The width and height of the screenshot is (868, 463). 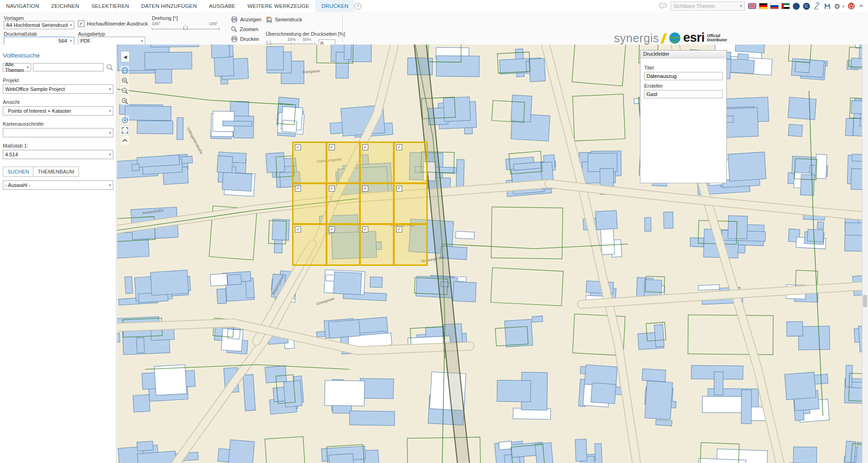 I want to click on batch-print-icon, so click(x=269, y=19).